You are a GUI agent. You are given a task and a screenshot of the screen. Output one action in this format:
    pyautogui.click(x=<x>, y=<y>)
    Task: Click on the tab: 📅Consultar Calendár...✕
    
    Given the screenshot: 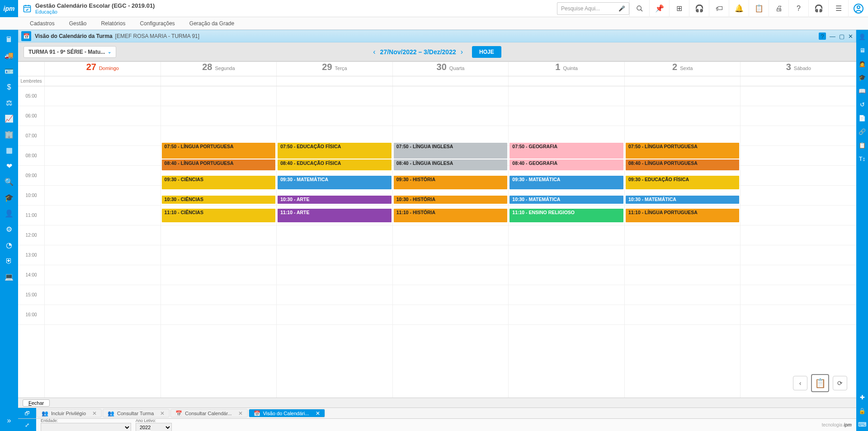 What is the action you would take?
    pyautogui.click(x=209, y=413)
    